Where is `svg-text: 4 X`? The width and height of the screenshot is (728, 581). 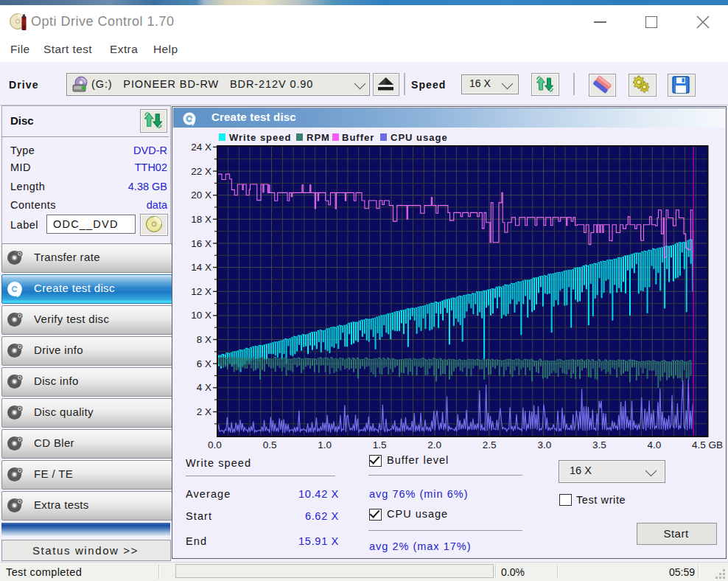 svg-text: 4 X is located at coordinates (204, 388).